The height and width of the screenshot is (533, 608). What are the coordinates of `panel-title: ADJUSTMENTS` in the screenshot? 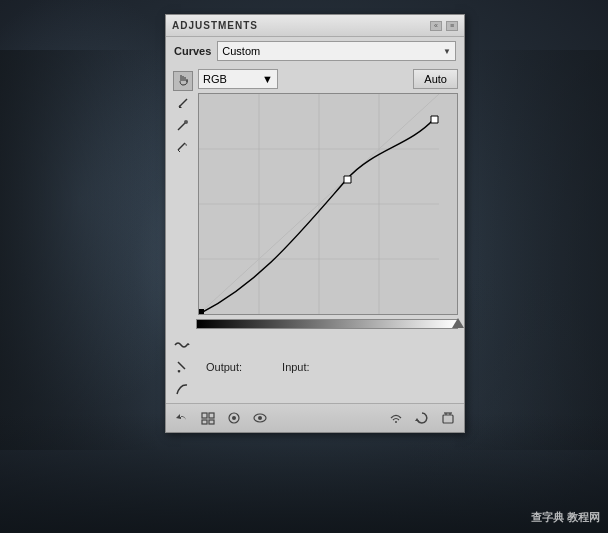 It's located at (215, 26).